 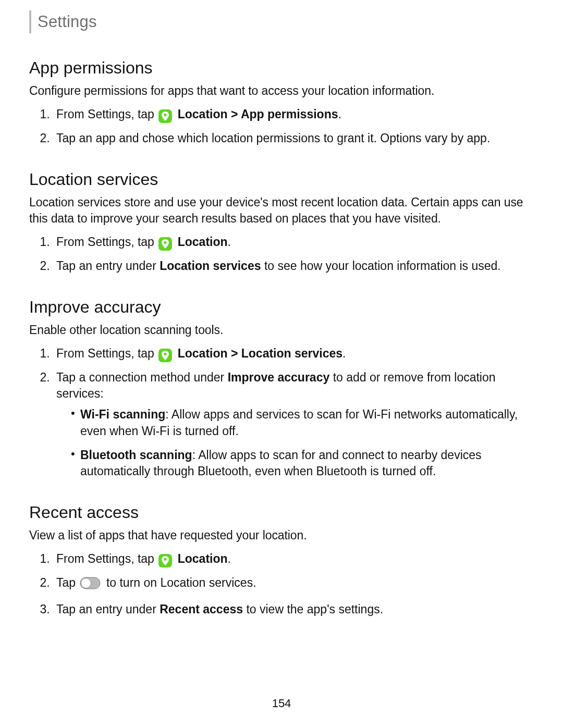 I want to click on step: From Settings, tap Location > Location s…, so click(x=293, y=354).